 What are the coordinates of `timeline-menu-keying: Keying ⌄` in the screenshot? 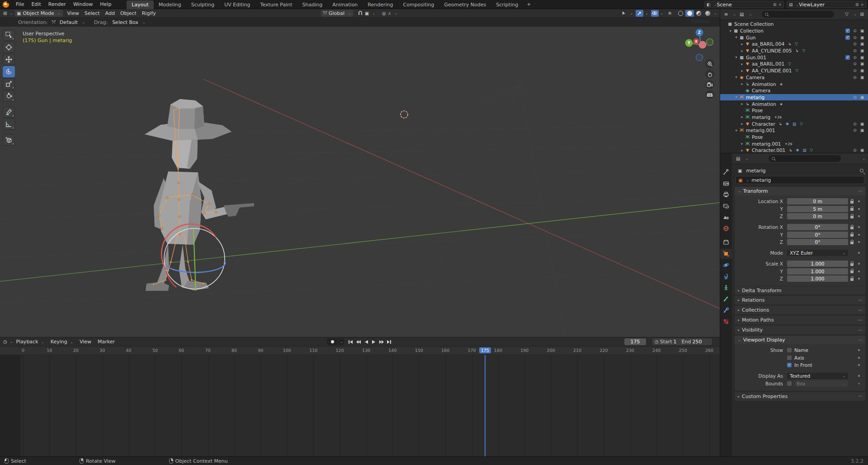 It's located at (62, 342).